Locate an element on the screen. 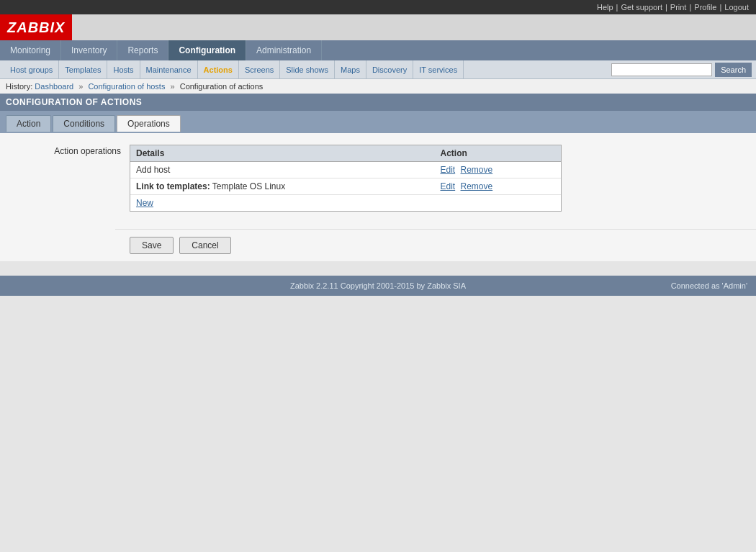  col-header-details: Details is located at coordinates (282, 154).